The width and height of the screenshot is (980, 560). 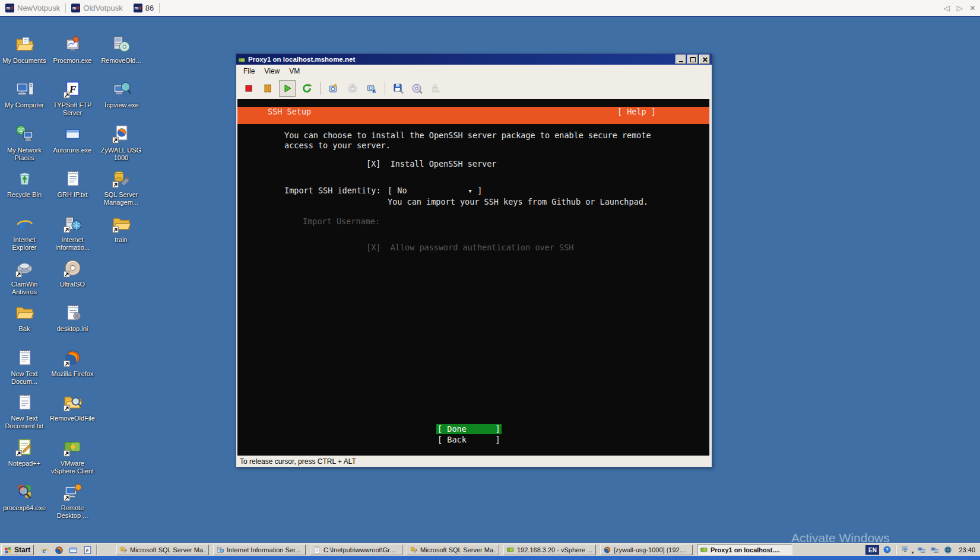 What do you see at coordinates (88, 551) in the screenshot?
I see `launch-typsoft-ftp-icon: F` at bounding box center [88, 551].